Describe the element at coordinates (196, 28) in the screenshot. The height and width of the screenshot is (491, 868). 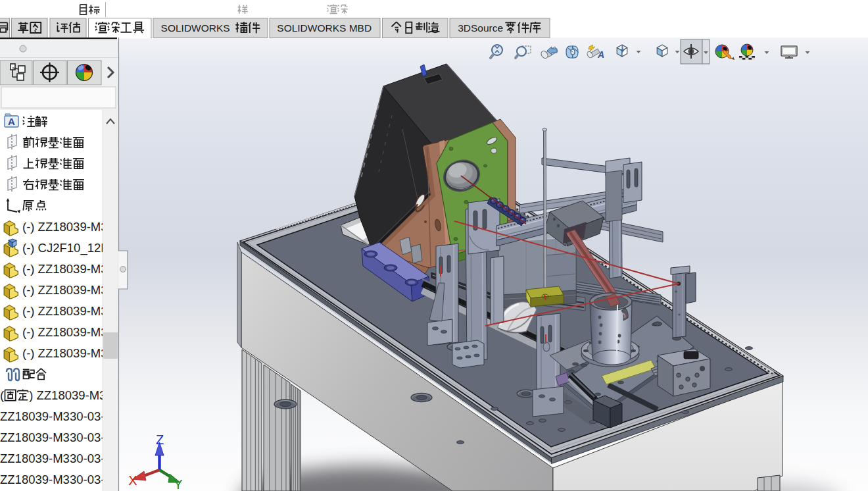
I see `svg-text: SOLIDWORKS` at that location.